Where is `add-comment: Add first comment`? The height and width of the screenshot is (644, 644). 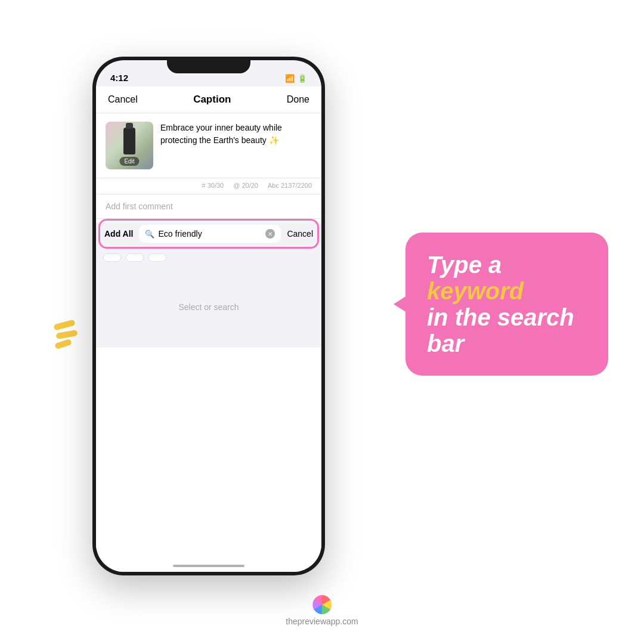
add-comment: Add first comment is located at coordinates (209, 206).